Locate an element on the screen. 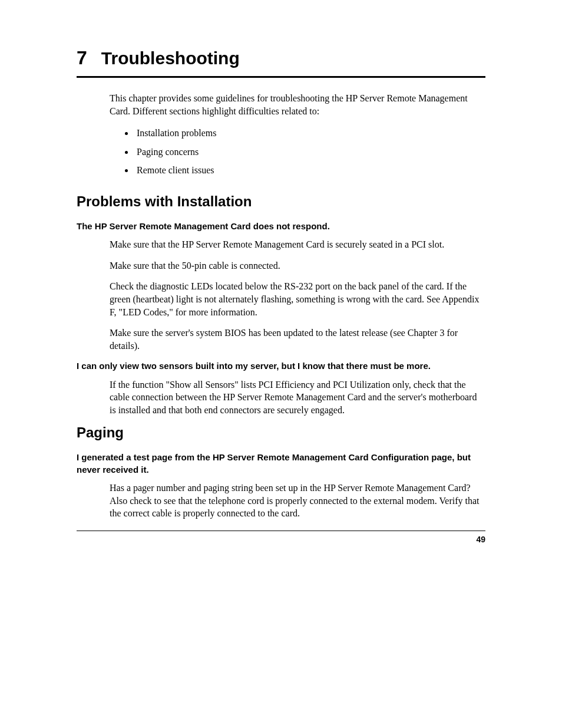  subheading-test-page: I generated a test page from the HP Serv… is located at coordinates (281, 463).